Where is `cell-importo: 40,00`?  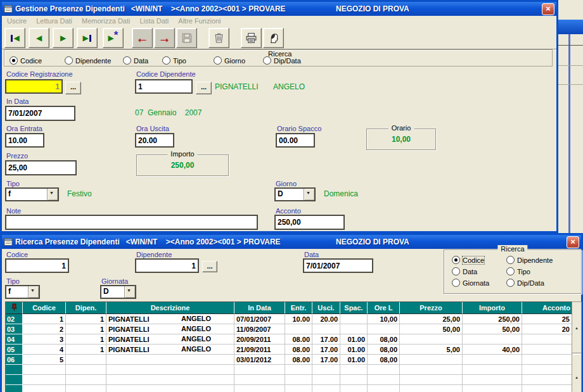
cell-importo: 40,00 is located at coordinates (492, 350).